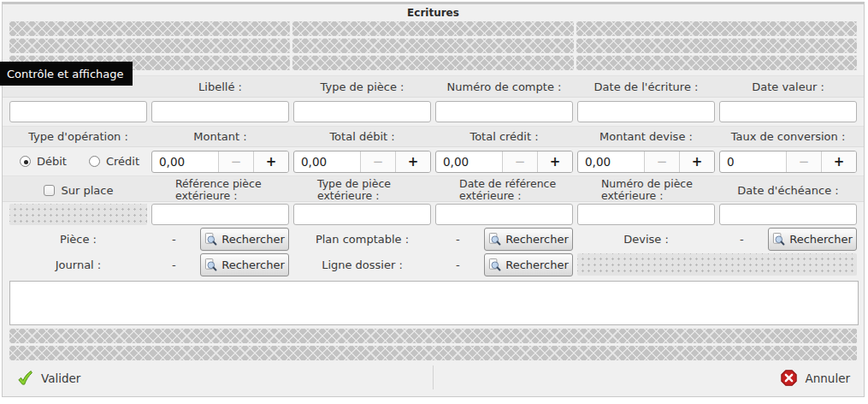 The width and height of the screenshot is (868, 404). Describe the element at coordinates (647, 214) in the screenshot. I see `numero-piece-ext-input` at that location.